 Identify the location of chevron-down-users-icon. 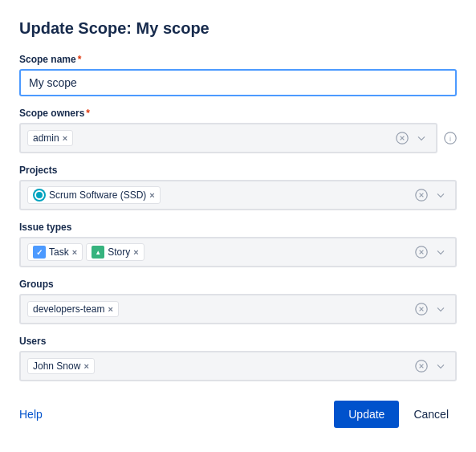
(441, 366).